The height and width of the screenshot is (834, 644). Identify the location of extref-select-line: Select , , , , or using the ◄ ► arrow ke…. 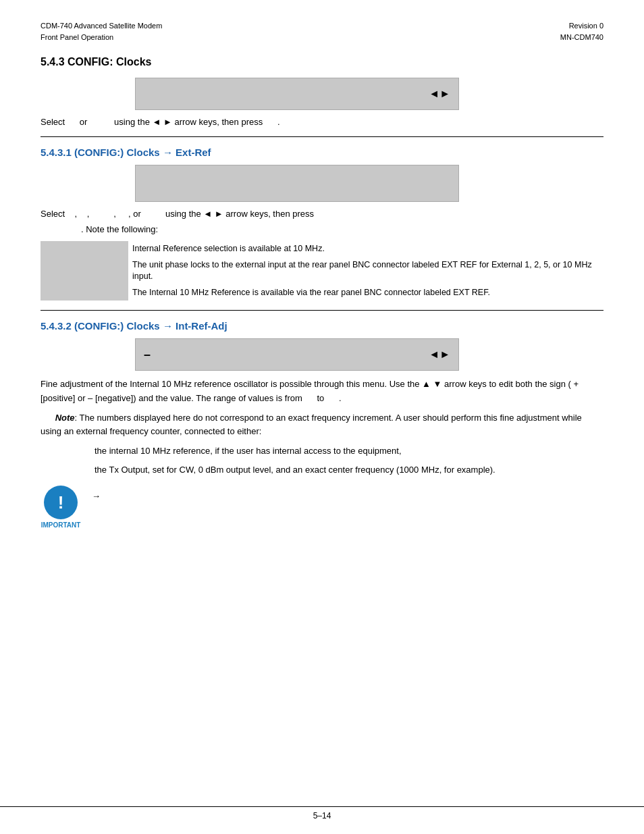
(322, 213).